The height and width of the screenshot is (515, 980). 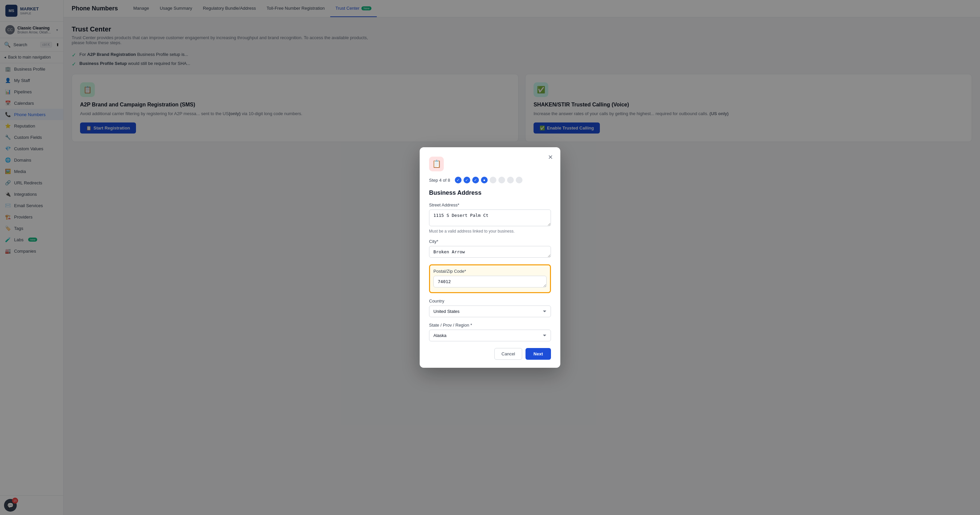 What do you see at coordinates (440, 180) in the screenshot?
I see `step-label: Step 4 of 8` at bounding box center [440, 180].